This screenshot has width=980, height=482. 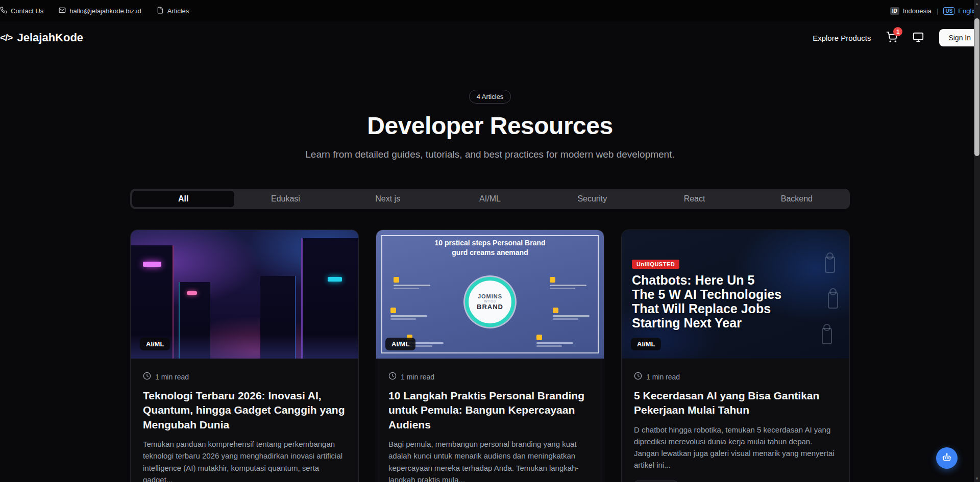 What do you see at coordinates (797, 199) in the screenshot?
I see `tab-backend: Backend` at bounding box center [797, 199].